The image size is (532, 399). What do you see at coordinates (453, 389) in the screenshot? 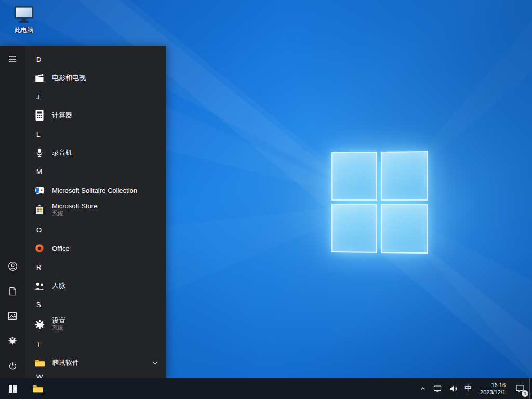
I see `speaker-icon` at bounding box center [453, 389].